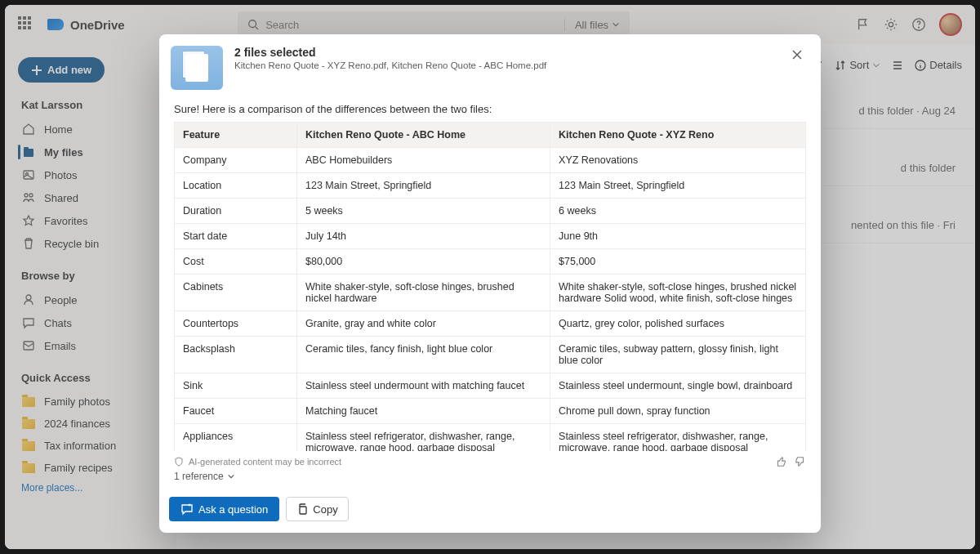 The image size is (980, 554). What do you see at coordinates (424, 324) in the screenshot?
I see `table-cell: Granite, gray and white color` at bounding box center [424, 324].